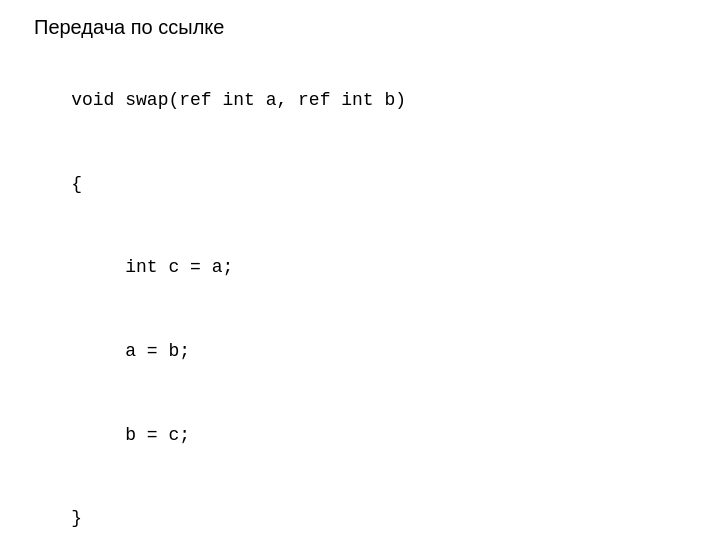 The image size is (720, 540). What do you see at coordinates (76, 518) in the screenshot?
I see `code-line-6: }` at bounding box center [76, 518].